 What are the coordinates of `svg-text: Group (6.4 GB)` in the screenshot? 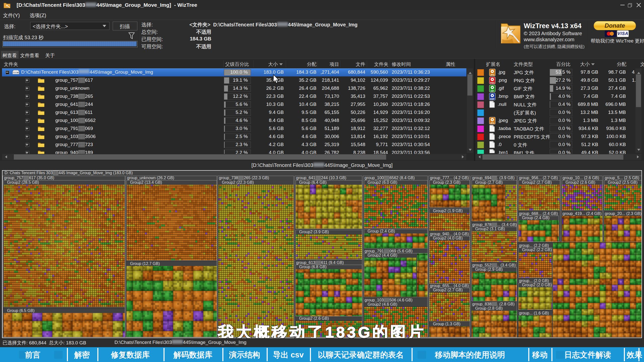 It's located at (313, 183).